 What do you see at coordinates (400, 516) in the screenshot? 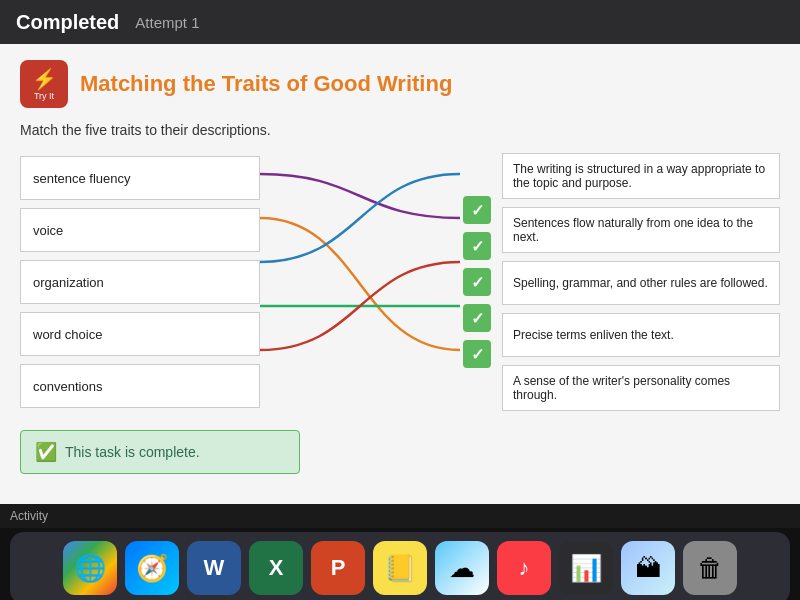
I see `activity-bar: Activity` at bounding box center [400, 516].